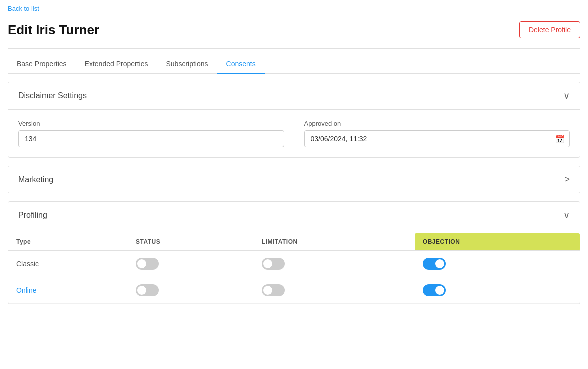  What do you see at coordinates (68, 242) in the screenshot?
I see `col-type: Type` at bounding box center [68, 242].